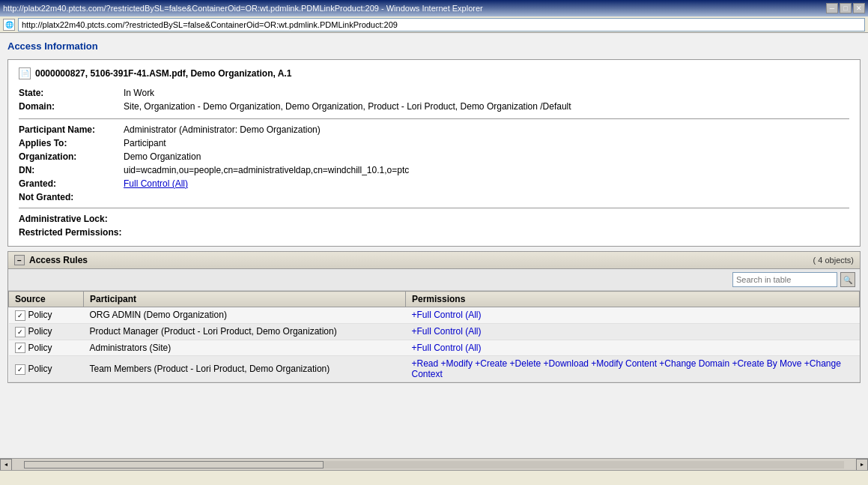 This screenshot has width=868, height=485. What do you see at coordinates (71, 232) in the screenshot?
I see `restricted-label: Restricted Permissions:` at bounding box center [71, 232].